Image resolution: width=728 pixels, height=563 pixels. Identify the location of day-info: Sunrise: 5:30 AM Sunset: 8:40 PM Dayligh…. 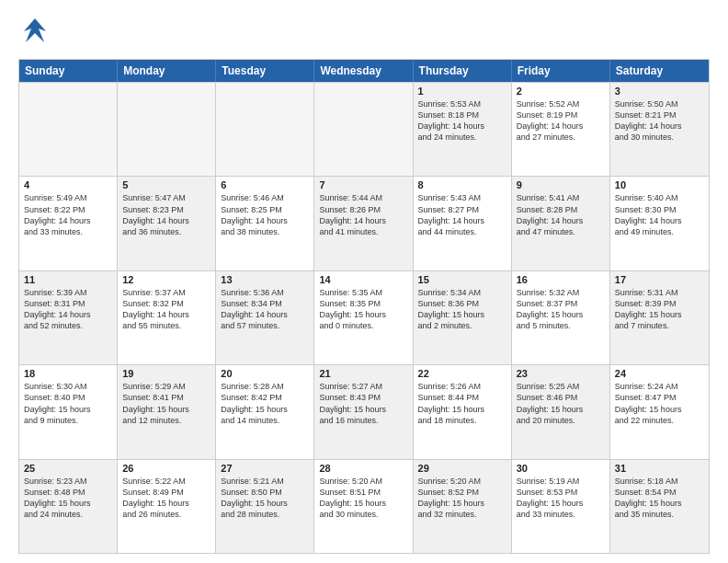
(68, 403).